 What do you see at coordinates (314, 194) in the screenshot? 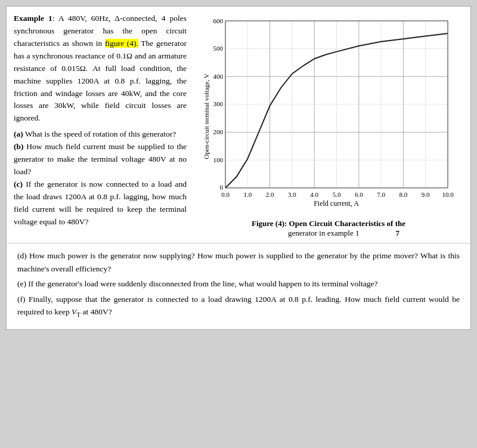
I see `x-tick-4: 4.0` at bounding box center [314, 194].